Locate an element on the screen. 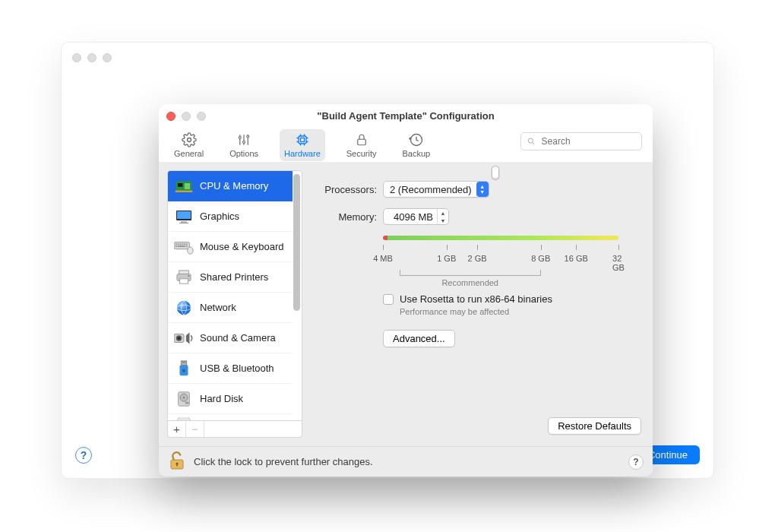  search-field is located at coordinates (581, 141).